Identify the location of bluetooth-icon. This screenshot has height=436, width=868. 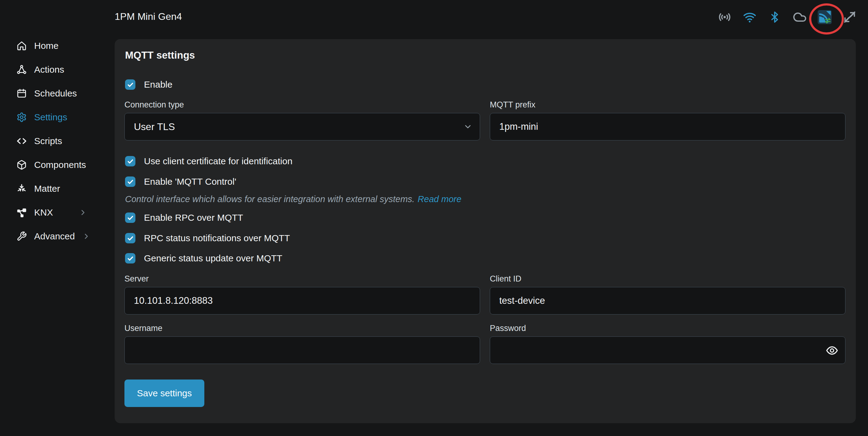
(775, 17).